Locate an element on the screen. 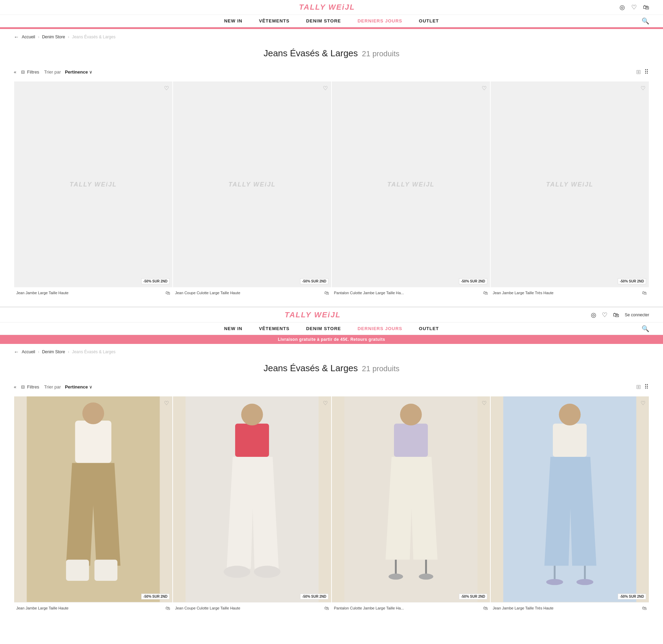 The height and width of the screenshot is (644, 663). bag-icon-btn: 🛍 is located at coordinates (646, 8).